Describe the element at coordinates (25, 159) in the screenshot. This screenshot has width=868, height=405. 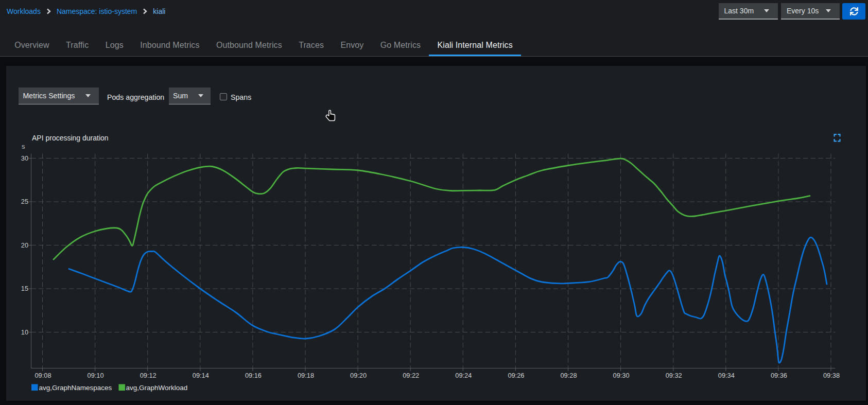
I see `svg-text: 30` at that location.